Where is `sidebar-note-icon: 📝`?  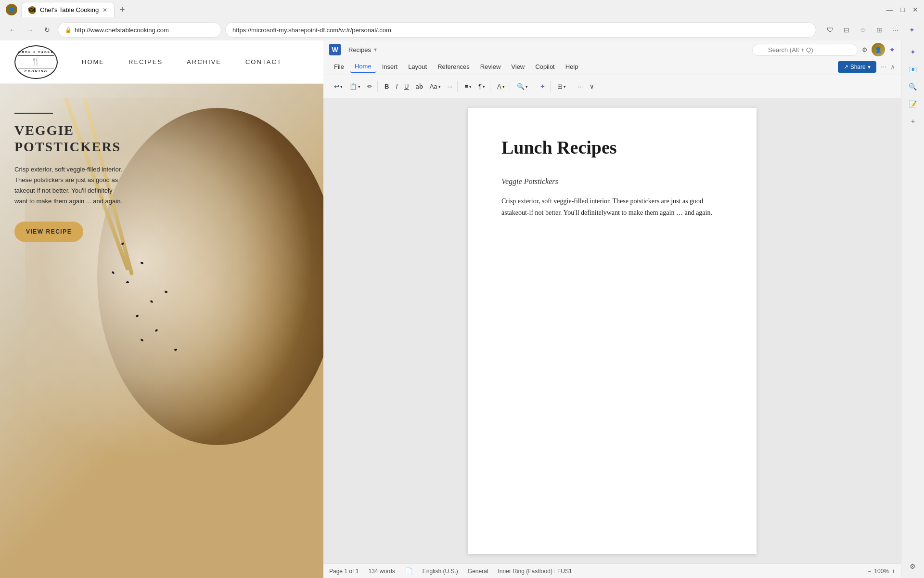 sidebar-note-icon: 📝 is located at coordinates (913, 104).